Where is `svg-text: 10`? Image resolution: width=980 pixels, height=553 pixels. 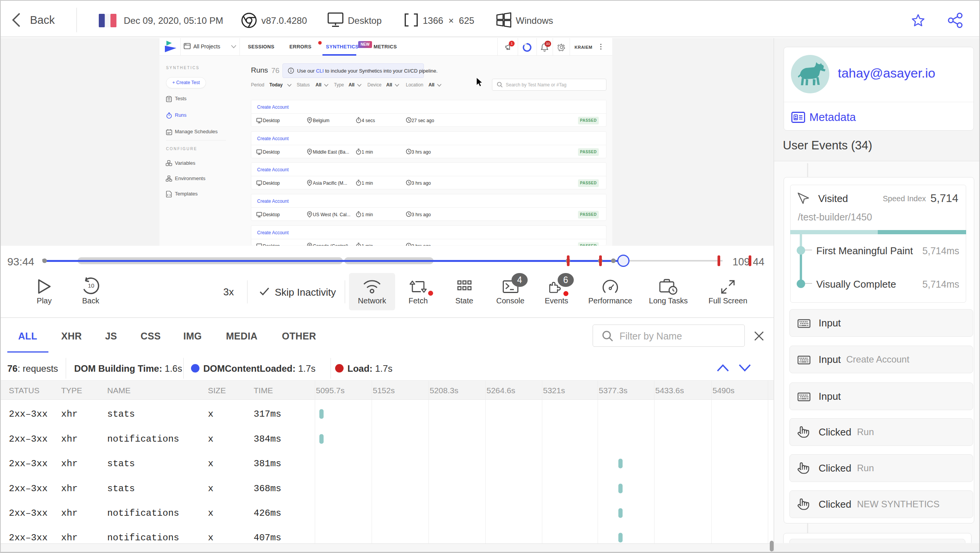 svg-text: 10 is located at coordinates (91, 286).